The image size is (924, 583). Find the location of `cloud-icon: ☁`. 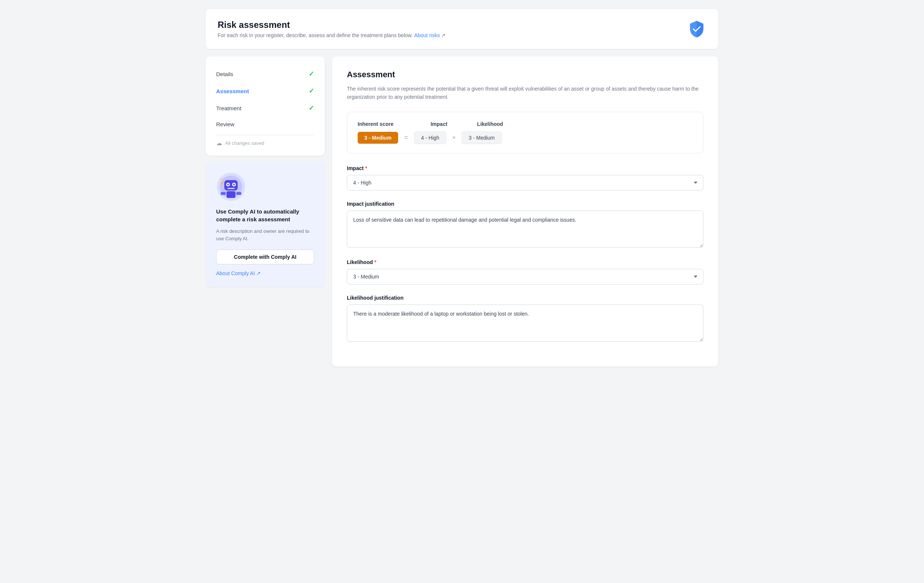

cloud-icon: ☁ is located at coordinates (219, 143).